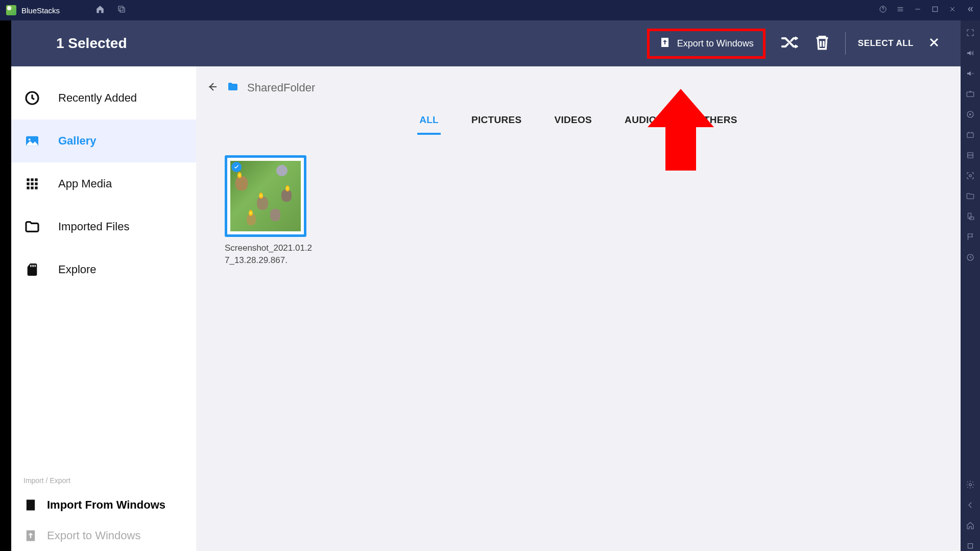  What do you see at coordinates (94, 227) in the screenshot?
I see `sidebar-item-label: Imported Files` at bounding box center [94, 227].